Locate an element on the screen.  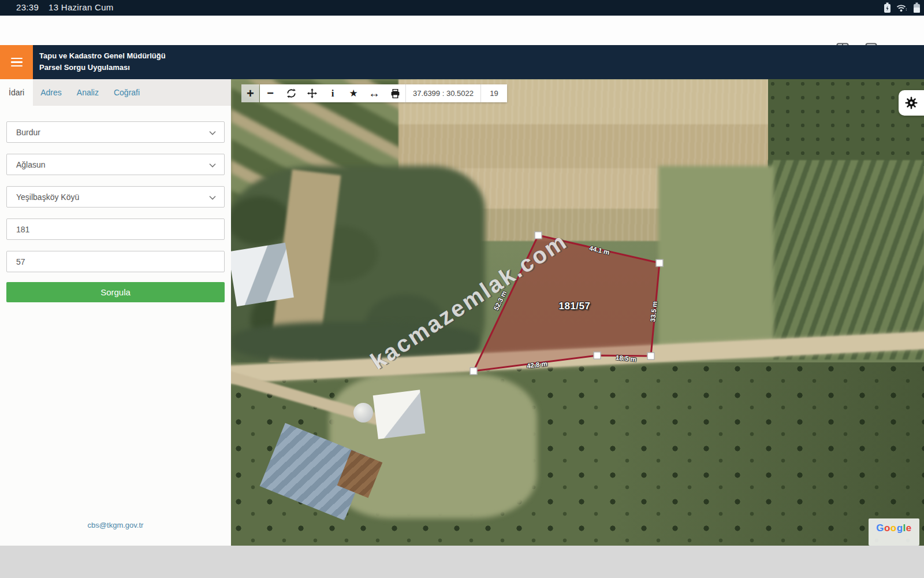
query-submit-button: Sorgula is located at coordinates (116, 292).